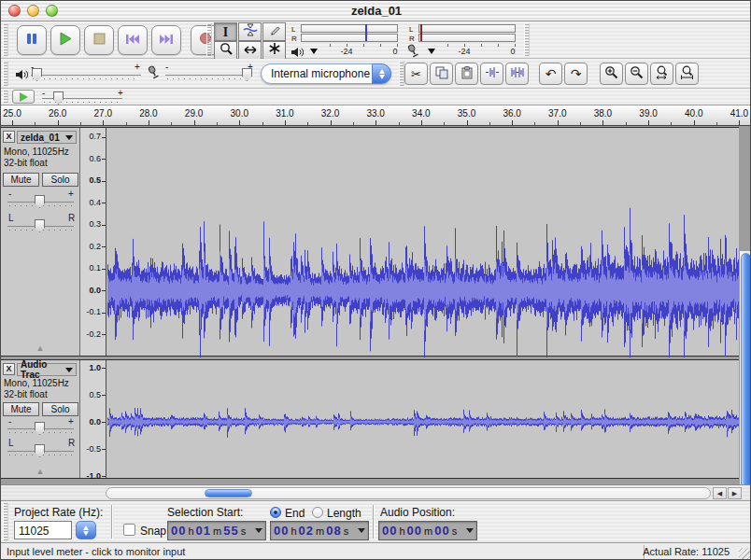 The width and height of the screenshot is (751, 560). Describe the element at coordinates (275, 32) in the screenshot. I see `draw-tool-button` at that location.